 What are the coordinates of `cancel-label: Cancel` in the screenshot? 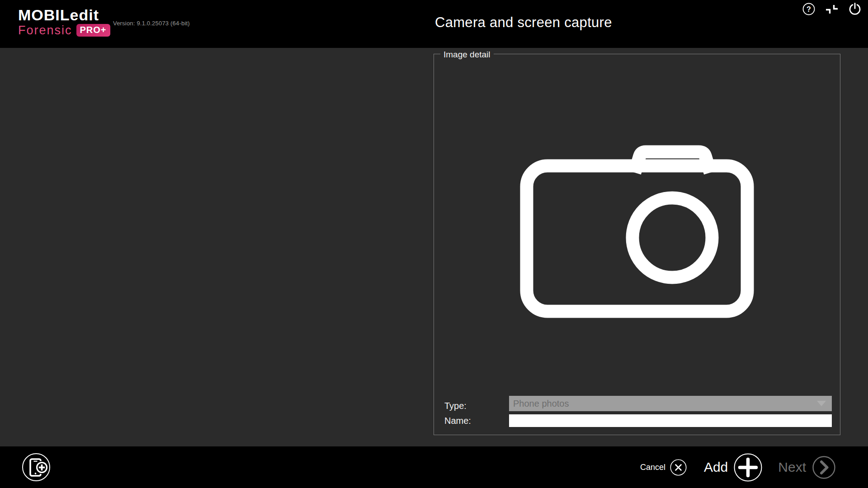 It's located at (653, 467).